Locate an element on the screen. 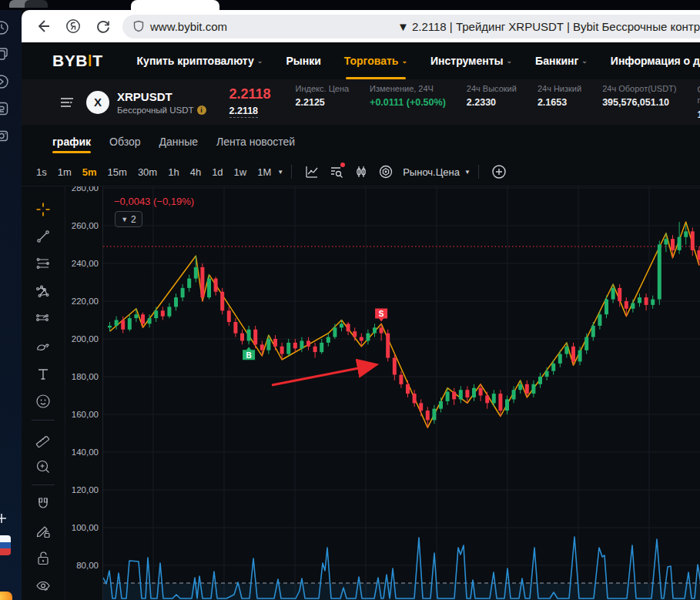 Image resolution: width=700 pixels, height=600 pixels. y-axis-label: 160,00 is located at coordinates (85, 414).